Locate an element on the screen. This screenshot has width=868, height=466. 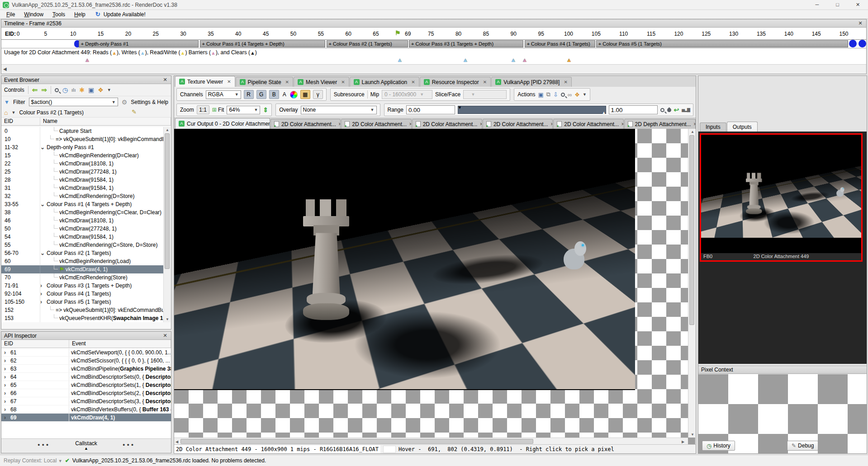
white-point-marker: ▲ is located at coordinates (604, 113).